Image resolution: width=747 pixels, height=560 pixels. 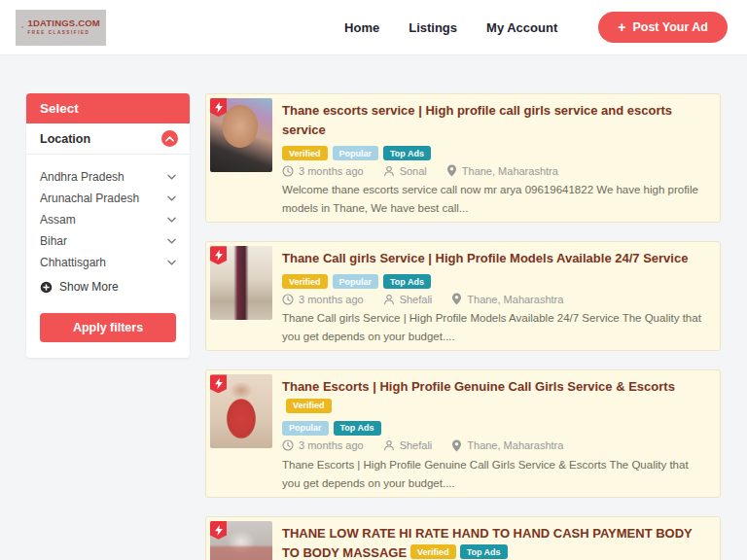 What do you see at coordinates (362, 27) in the screenshot?
I see `nav-home: Home` at bounding box center [362, 27].